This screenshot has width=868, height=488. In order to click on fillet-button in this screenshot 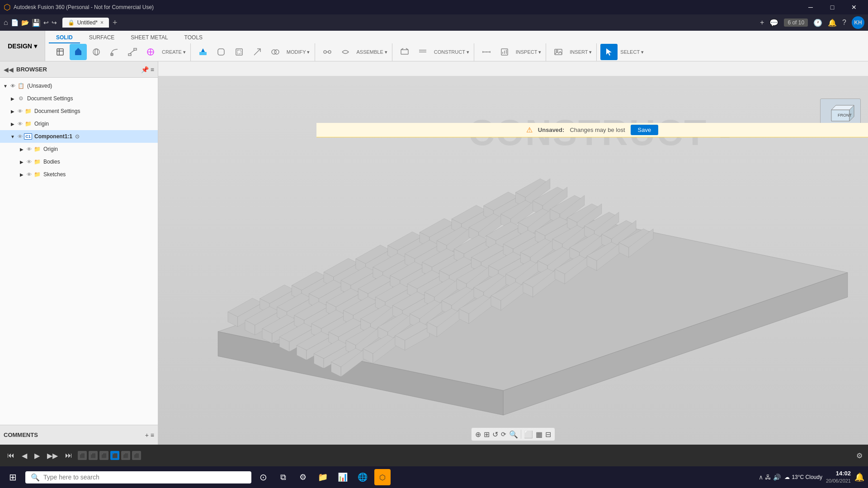, I will do `click(151, 52)`.